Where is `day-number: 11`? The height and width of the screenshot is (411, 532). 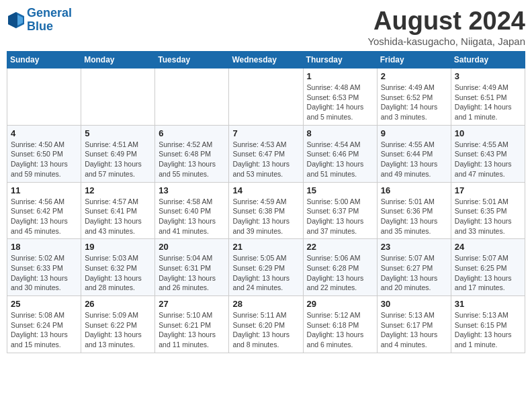 day-number: 11 is located at coordinates (44, 191).